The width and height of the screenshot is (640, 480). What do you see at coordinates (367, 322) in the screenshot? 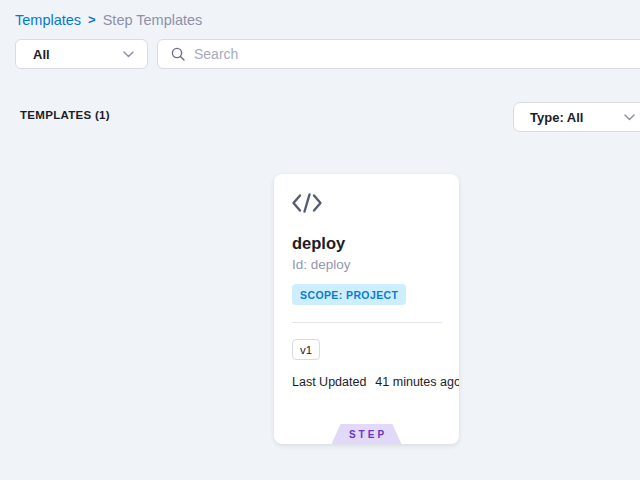
I see `card-divider` at bounding box center [367, 322].